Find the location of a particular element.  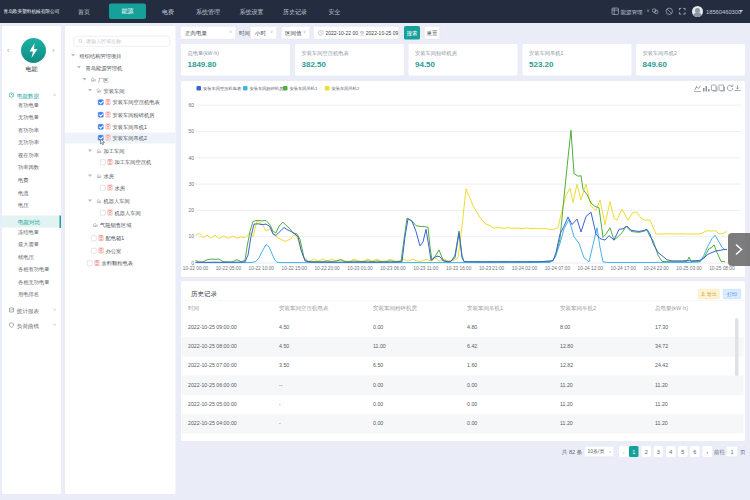

svg-text: 10-24 07:00 is located at coordinates (558, 268).